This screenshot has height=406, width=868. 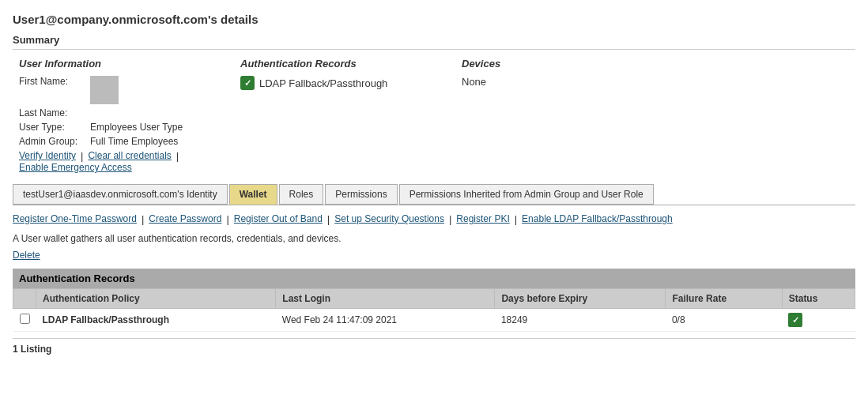 What do you see at coordinates (25, 299) in the screenshot?
I see `th-checkbox` at bounding box center [25, 299].